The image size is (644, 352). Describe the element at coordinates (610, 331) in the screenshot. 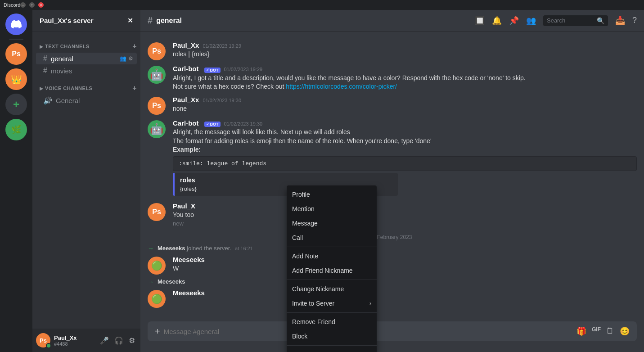

I see `sticker-button: 🗒` at that location.